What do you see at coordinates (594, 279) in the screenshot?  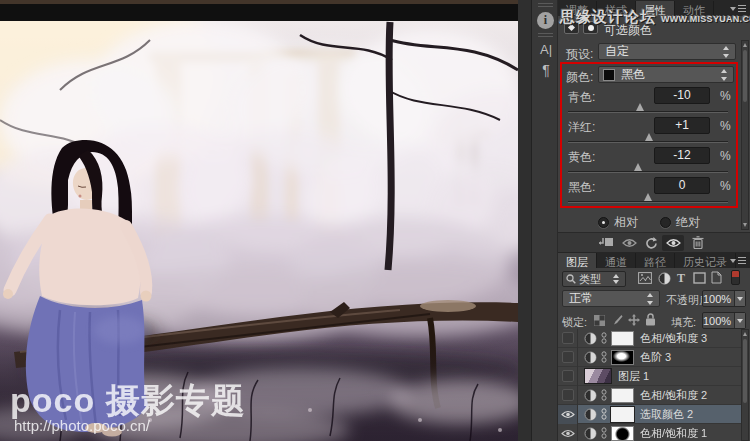 I see `filter-kind-dropdown: 类型` at bounding box center [594, 279].